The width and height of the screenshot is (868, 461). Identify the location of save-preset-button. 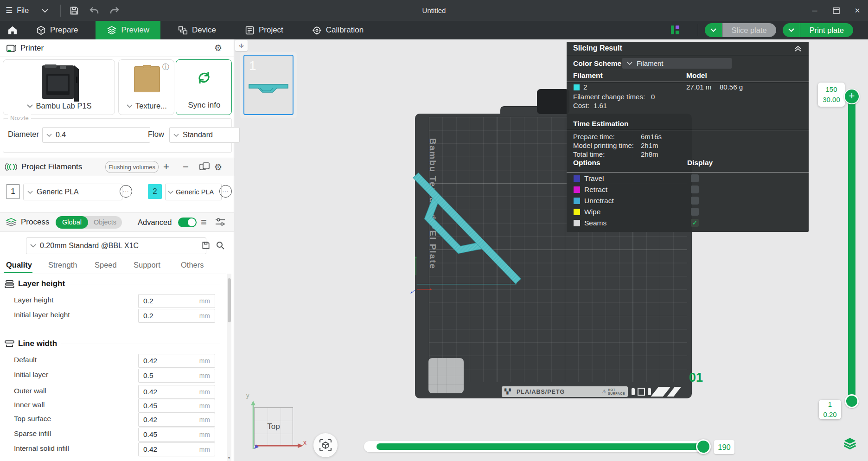
(206, 245).